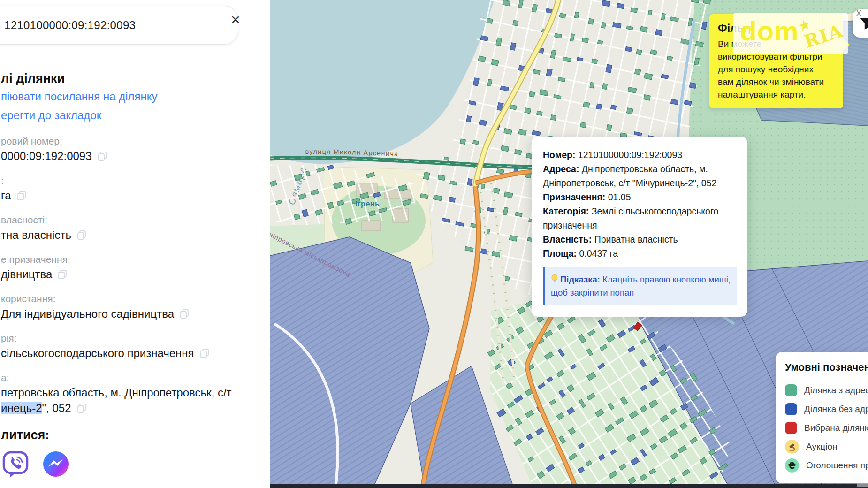 The image size is (868, 488). What do you see at coordinates (640, 286) in the screenshot?
I see `popup-hint: Підказка: Клацніть правою кнопкою миші, …` at bounding box center [640, 286].